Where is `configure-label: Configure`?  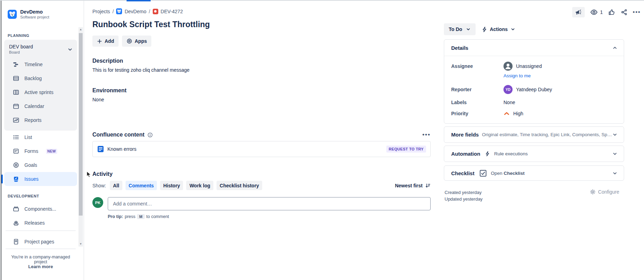
configure-label: Configure is located at coordinates (609, 192).